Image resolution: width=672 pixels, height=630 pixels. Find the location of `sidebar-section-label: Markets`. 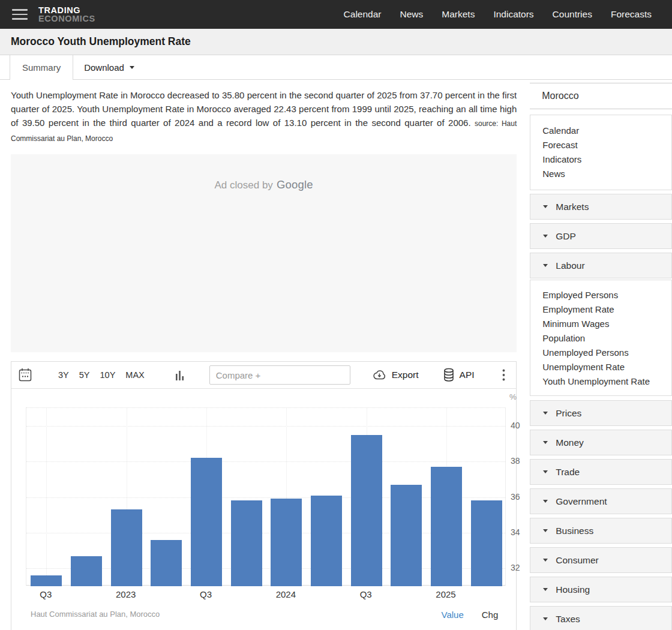

sidebar-section-label: Markets is located at coordinates (572, 207).